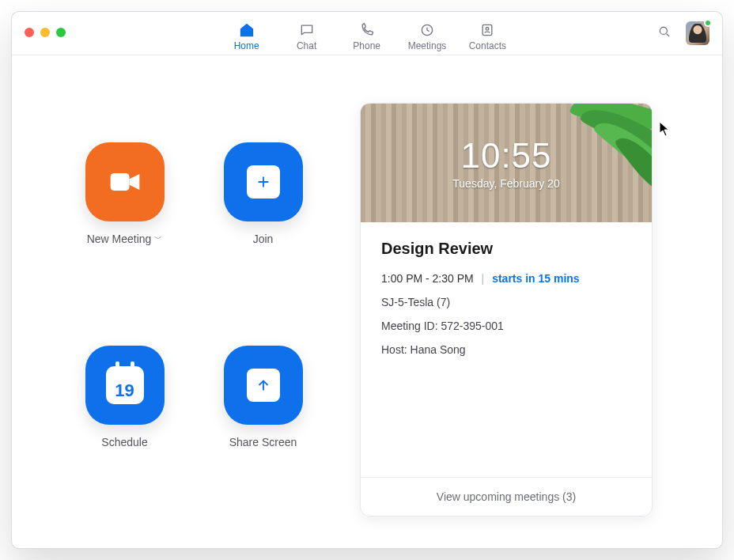  Describe the element at coordinates (263, 385) in the screenshot. I see `share-icon-bg` at that location.